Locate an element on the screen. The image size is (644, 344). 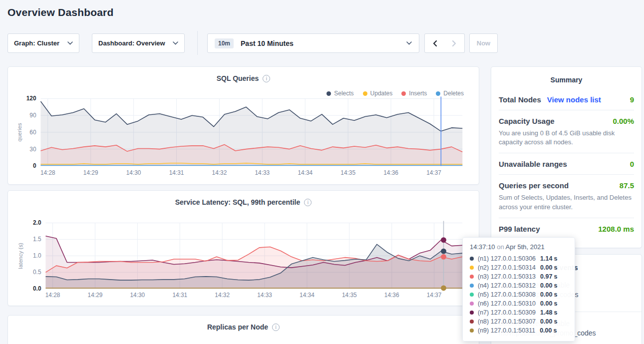
svg-text: 14:33 is located at coordinates (262, 173).